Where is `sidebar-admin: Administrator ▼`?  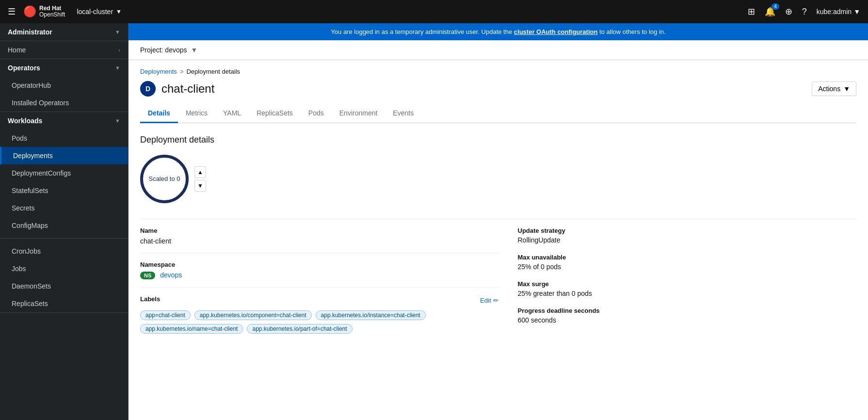
sidebar-admin: Administrator ▼ is located at coordinates (64, 32).